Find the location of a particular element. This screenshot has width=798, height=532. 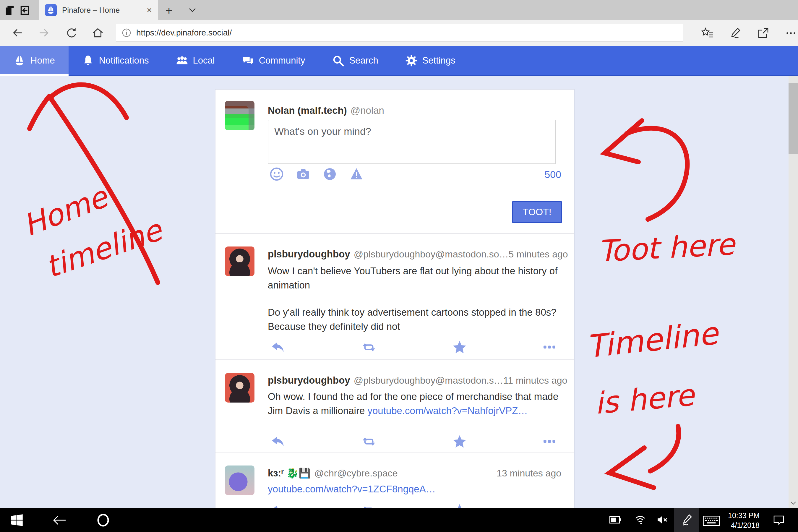

taskbar-back-icon is located at coordinates (59, 520).